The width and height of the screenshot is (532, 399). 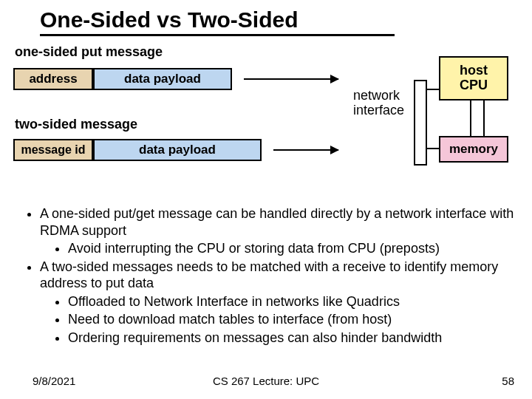 I want to click on bullet-1: A one-sided put/get message can be handl…, so click(x=279, y=222).